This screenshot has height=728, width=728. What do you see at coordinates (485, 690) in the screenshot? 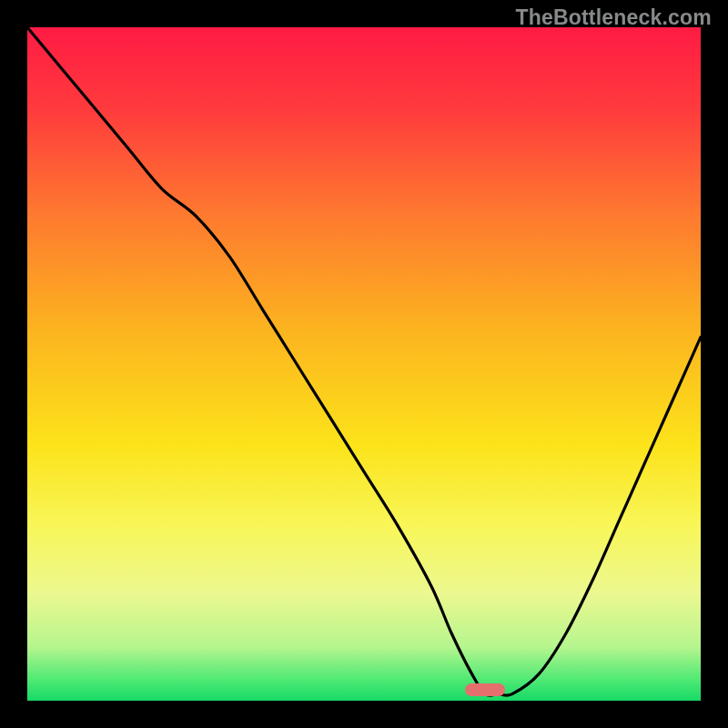
I see `optimal-point-marker` at bounding box center [485, 690].